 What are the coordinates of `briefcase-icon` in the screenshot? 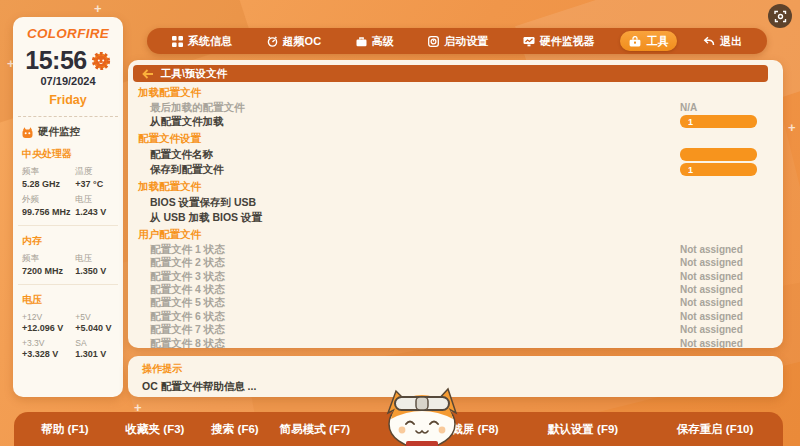 It's located at (362, 42).